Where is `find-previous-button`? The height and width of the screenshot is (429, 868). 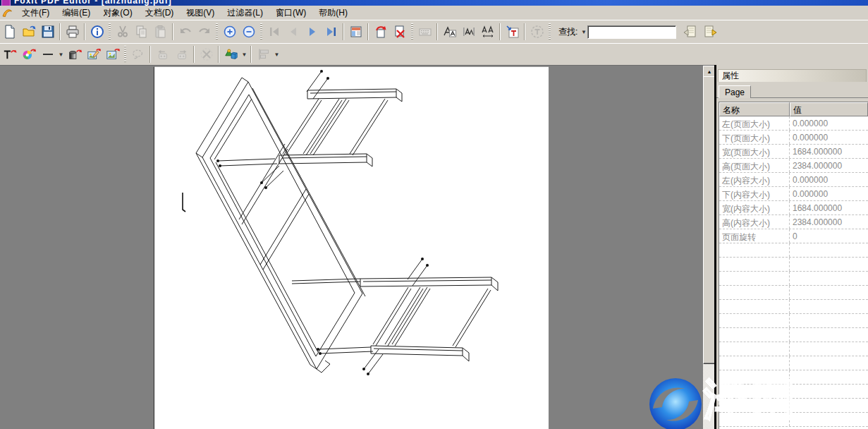
find-previous-button is located at coordinates (690, 32).